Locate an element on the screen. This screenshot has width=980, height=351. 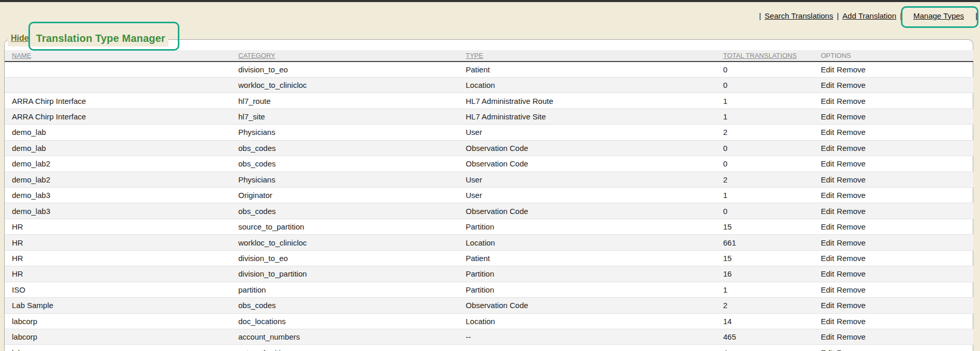
cell-type: User is located at coordinates (594, 195).